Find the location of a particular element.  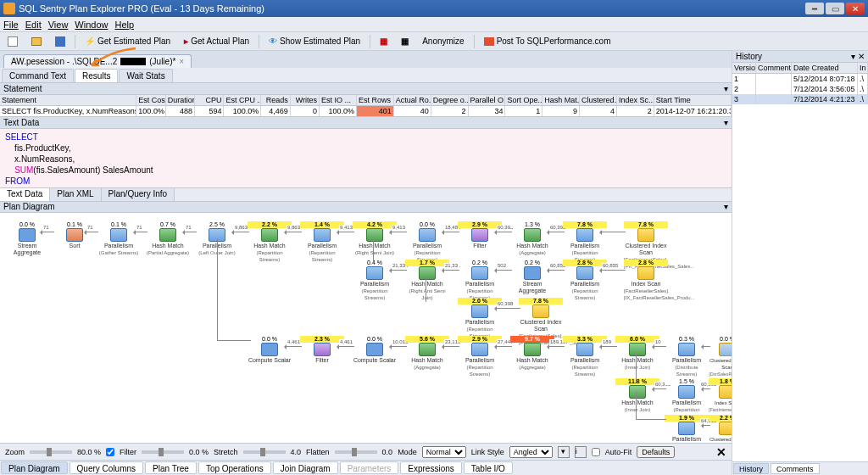

toggle-b-button: ▦ is located at coordinates (405, 41).